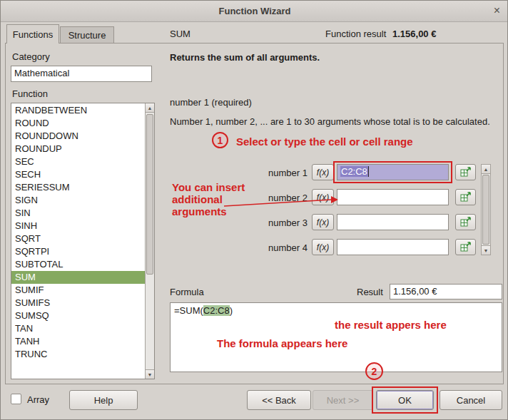 Image resolution: width=508 pixels, height=420 pixels. What do you see at coordinates (39, 399) in the screenshot?
I see `array-label: Array` at bounding box center [39, 399].